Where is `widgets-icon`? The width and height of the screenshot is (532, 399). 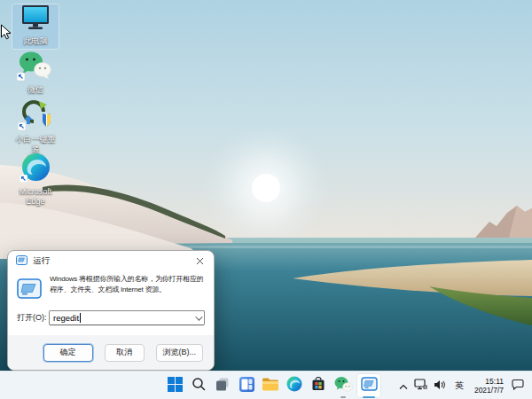 widgets-icon is located at coordinates (246, 387).